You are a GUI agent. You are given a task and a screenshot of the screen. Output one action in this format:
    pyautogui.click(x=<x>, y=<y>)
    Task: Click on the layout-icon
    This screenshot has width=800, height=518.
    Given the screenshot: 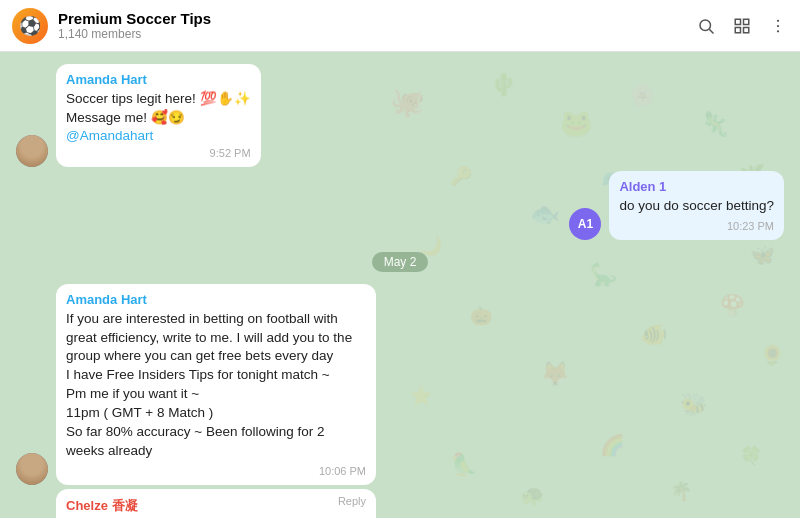 What is the action you would take?
    pyautogui.click(x=742, y=26)
    